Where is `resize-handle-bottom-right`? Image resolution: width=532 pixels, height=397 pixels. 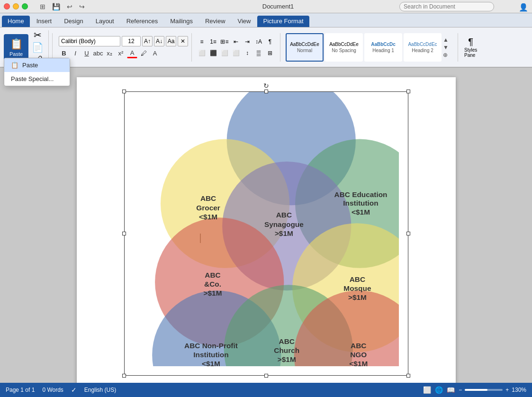 resize-handle-bottom-right is located at coordinates (408, 376).